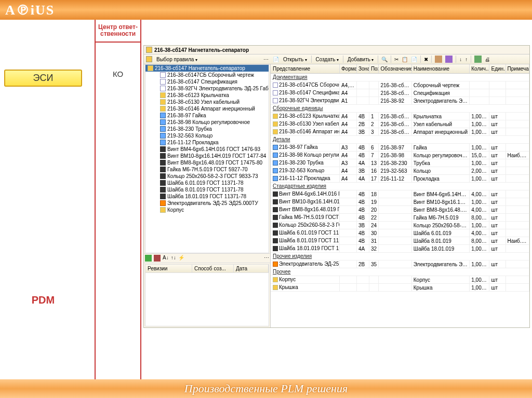 The image size is (532, 398). What do you see at coordinates (426, 59) in the screenshot?
I see `delete-icon: ✖` at bounding box center [426, 59].